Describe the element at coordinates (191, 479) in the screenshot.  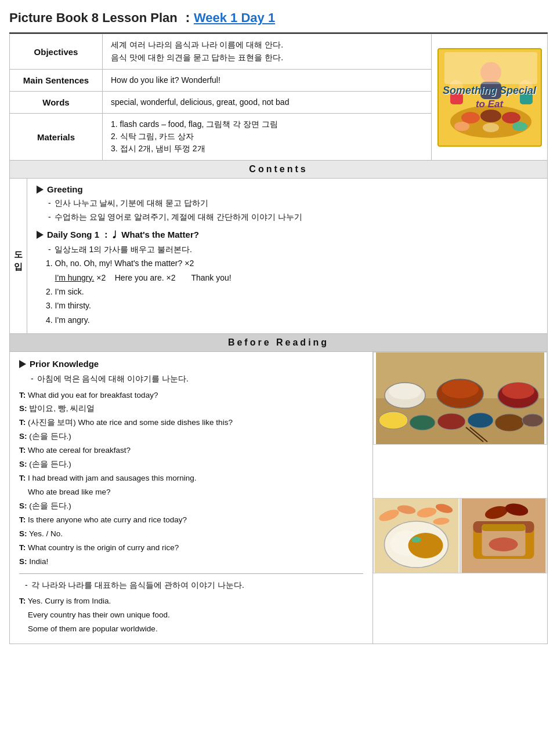
I see `conv-line-6: T: I had bread with jam and sausages thi…` at that location.